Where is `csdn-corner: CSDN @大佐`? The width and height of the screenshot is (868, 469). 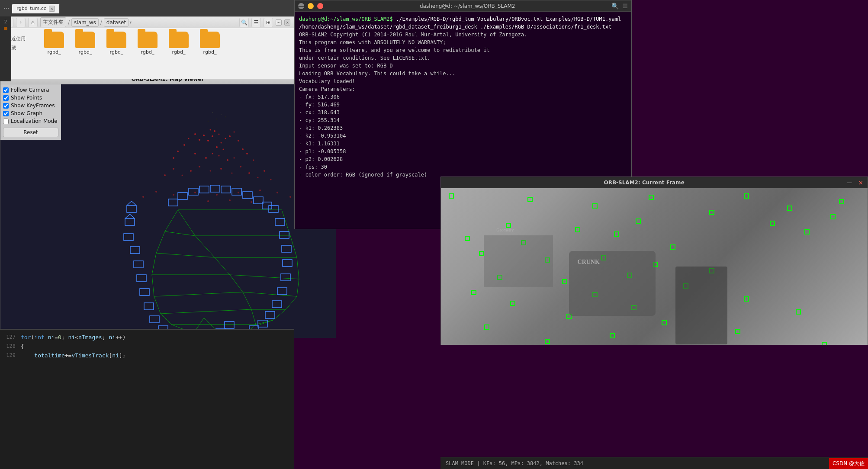
csdn-corner: CSDN @大佐 is located at coordinates (849, 464).